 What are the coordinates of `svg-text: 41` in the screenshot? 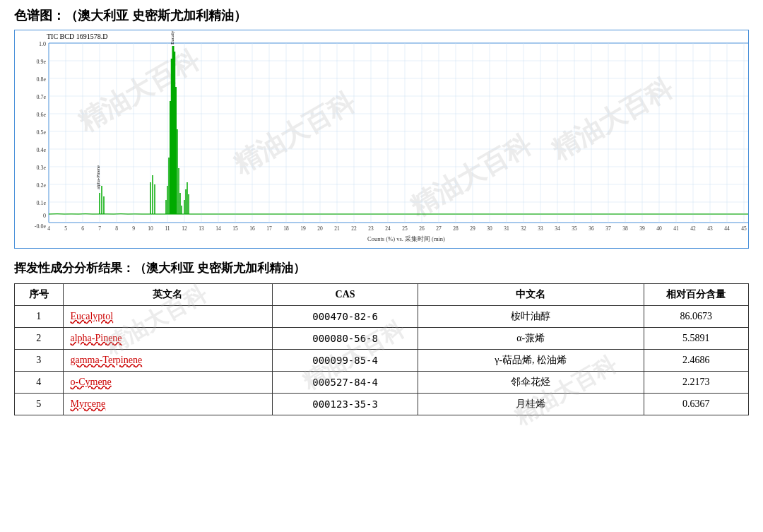 It's located at (676, 229).